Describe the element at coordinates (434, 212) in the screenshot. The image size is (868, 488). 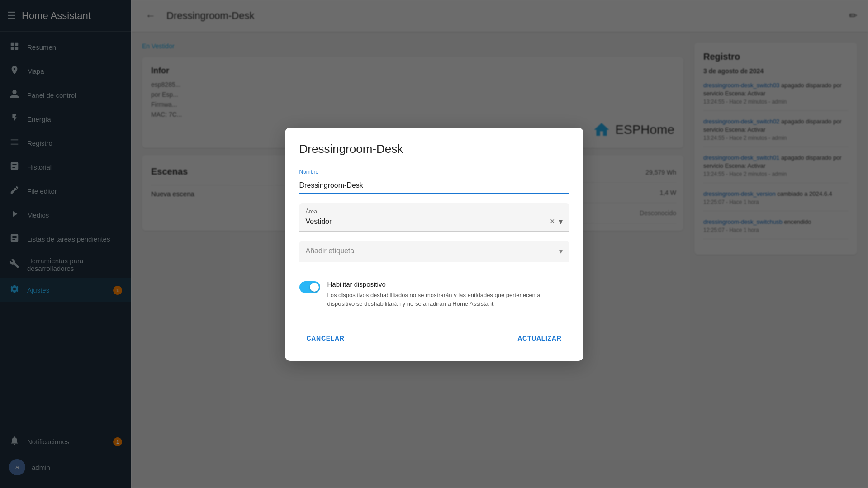
I see `area-label: Área` at that location.